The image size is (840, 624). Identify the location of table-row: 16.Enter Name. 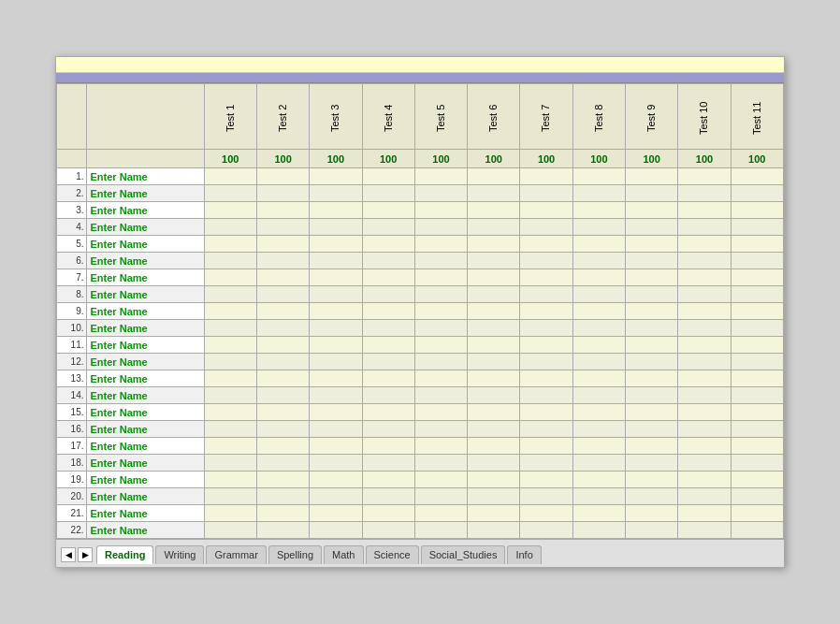
(421, 429).